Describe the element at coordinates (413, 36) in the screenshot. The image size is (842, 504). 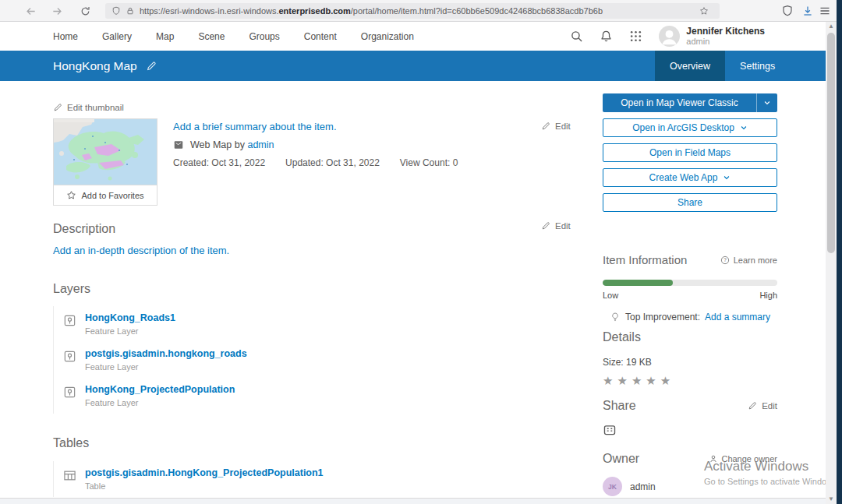
I see `portal-nav: Home Gallery Map Scene Groups Content Or…` at that location.